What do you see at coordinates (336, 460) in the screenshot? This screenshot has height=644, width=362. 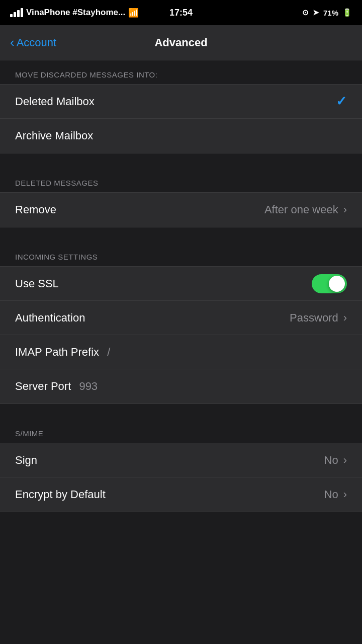 I see `sign-row-right: No ›` at bounding box center [336, 460].